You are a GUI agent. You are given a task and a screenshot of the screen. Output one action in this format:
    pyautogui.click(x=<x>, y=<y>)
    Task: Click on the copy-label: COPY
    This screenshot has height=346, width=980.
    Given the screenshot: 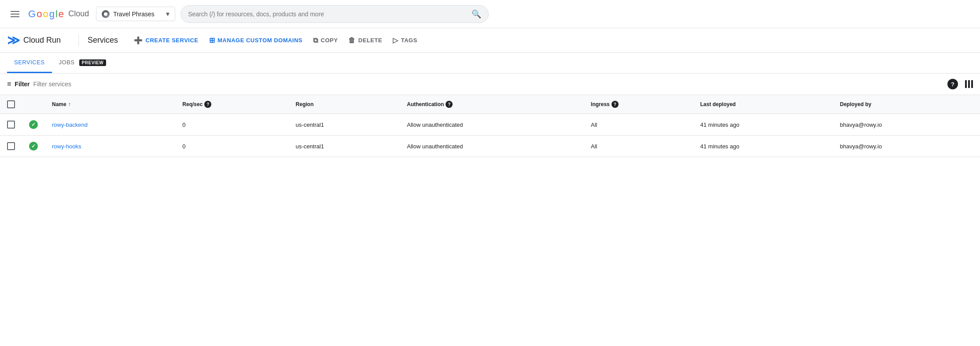 What is the action you would take?
    pyautogui.click(x=329, y=40)
    